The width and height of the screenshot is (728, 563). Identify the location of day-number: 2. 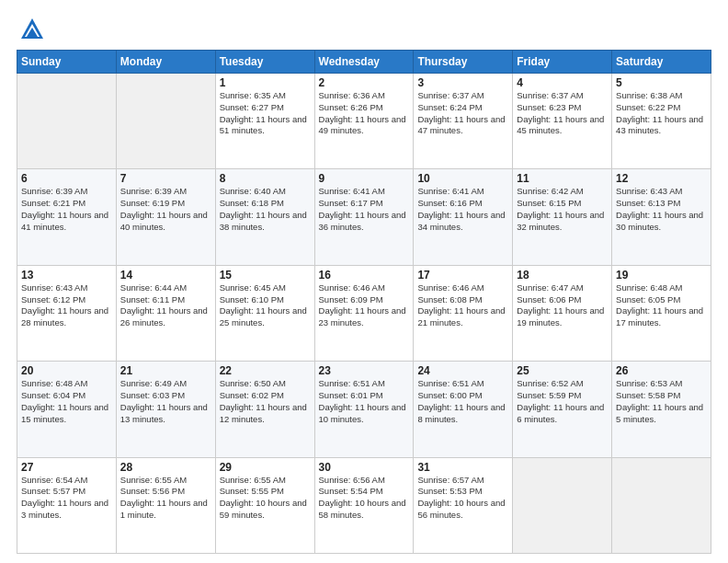
(364, 83).